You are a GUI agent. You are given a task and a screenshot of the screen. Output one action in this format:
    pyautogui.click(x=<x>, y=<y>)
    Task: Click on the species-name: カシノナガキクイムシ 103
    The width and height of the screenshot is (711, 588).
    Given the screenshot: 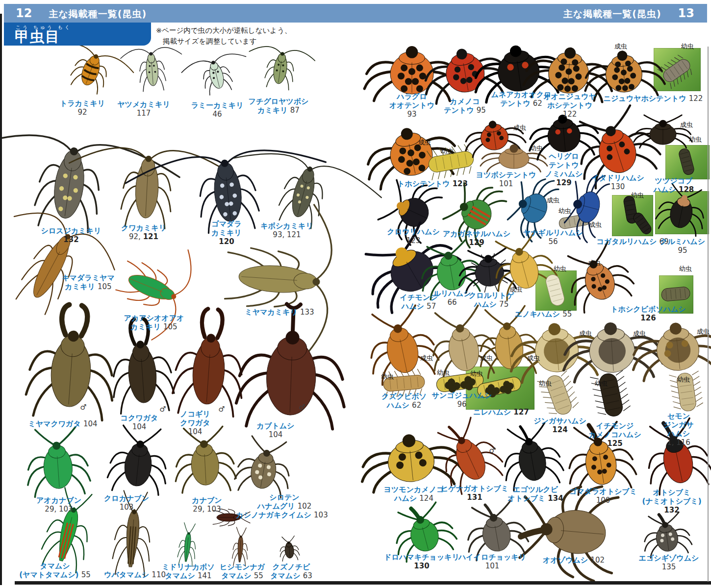 What is the action you would take?
    pyautogui.click(x=282, y=515)
    